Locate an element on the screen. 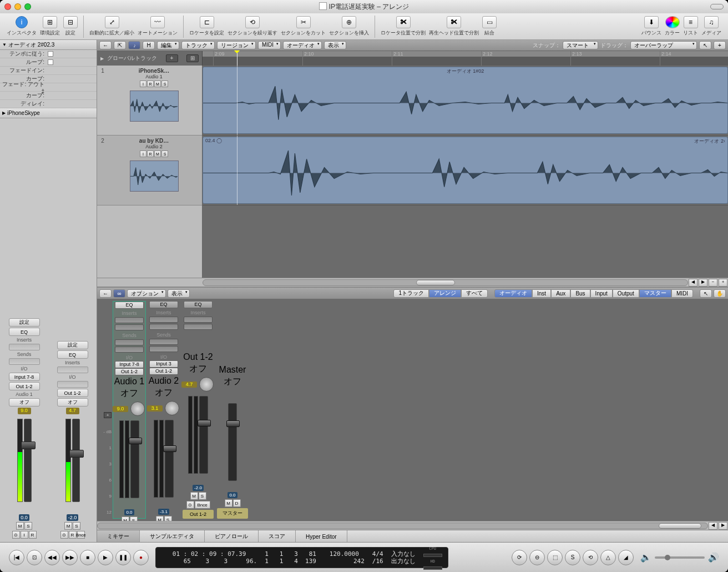 This screenshot has height=572, width=728. lcd-display: 01 : 02 : 09 : 07.39 65 3 3 96. 1 1 3 81… is located at coordinates (302, 558).